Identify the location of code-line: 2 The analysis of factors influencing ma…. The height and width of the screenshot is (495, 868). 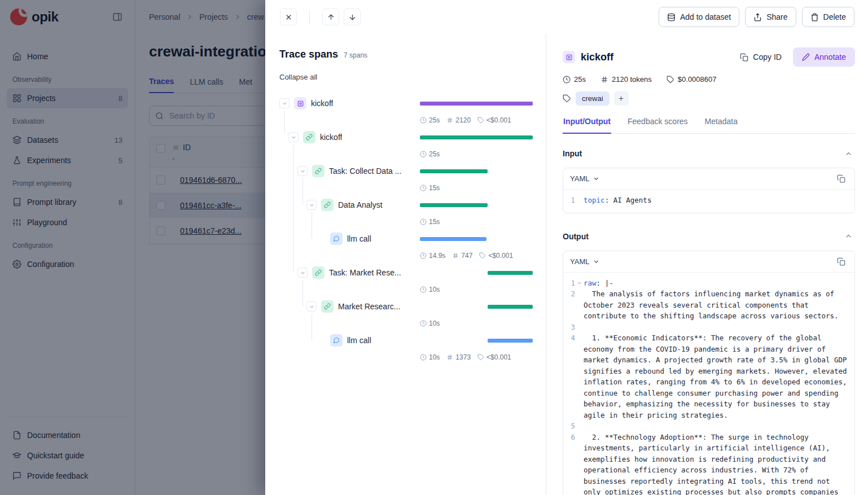
(709, 305).